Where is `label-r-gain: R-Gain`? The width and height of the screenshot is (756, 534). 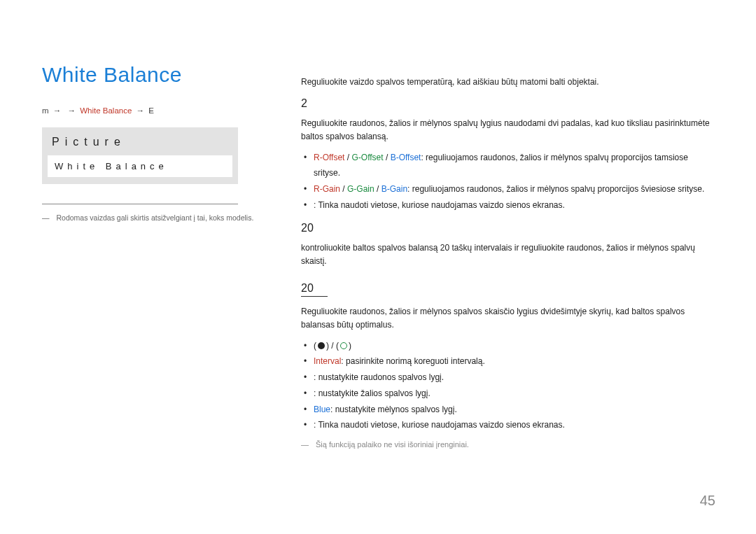
label-r-gain: R-Gain is located at coordinates (327, 189).